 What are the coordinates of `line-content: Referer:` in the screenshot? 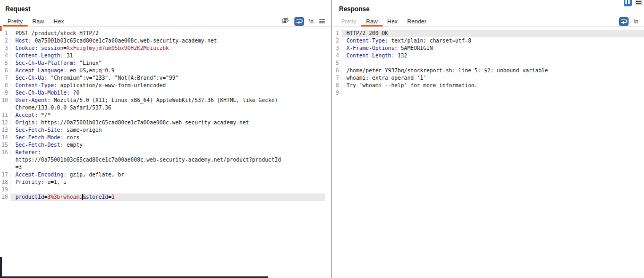 It's located at (168, 153).